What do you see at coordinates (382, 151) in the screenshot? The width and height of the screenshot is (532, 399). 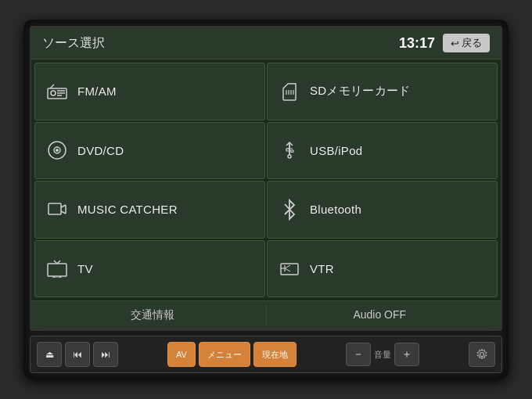 I see `menu-item-usb-ipod: USB/iPod` at bounding box center [382, 151].